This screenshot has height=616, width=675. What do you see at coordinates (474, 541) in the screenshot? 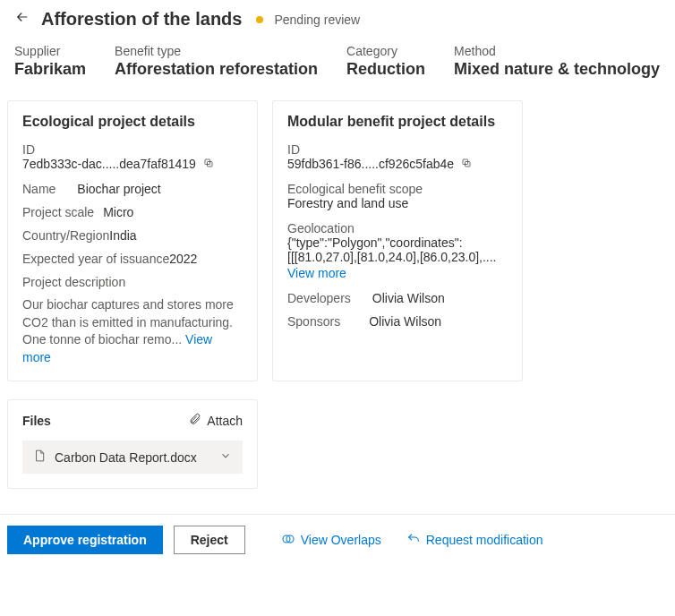
I see `request-modification-link: Request modification` at bounding box center [474, 541].